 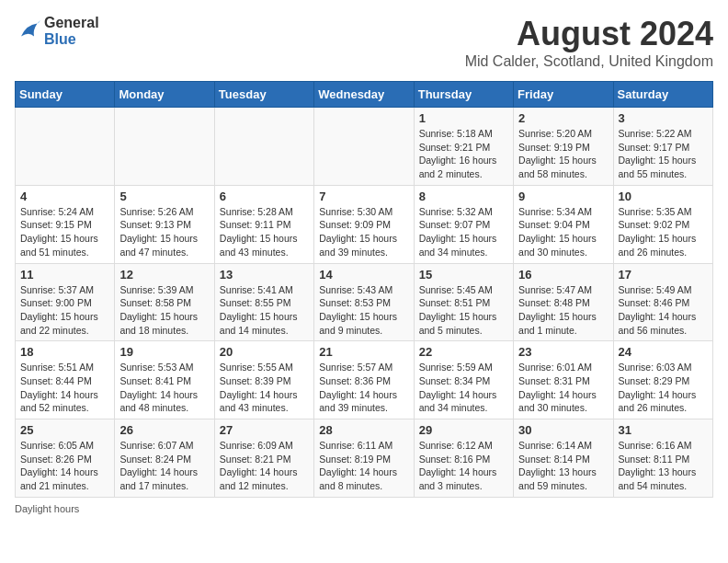 I want to click on calendar-cell: 3Sunrise: 5:22 AM Sunset: 9:17 PM Daylig…, so click(x=663, y=147).